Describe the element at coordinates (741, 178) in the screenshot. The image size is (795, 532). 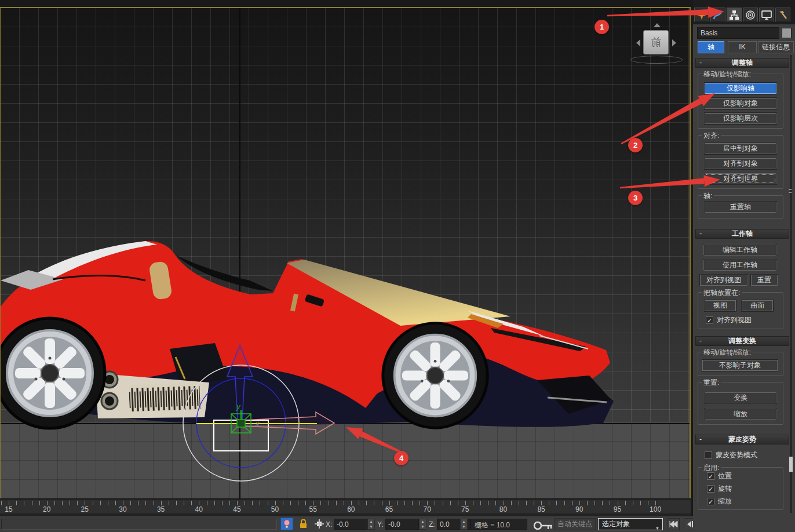
I see `align-to-world-button: 对齐到世界` at that location.